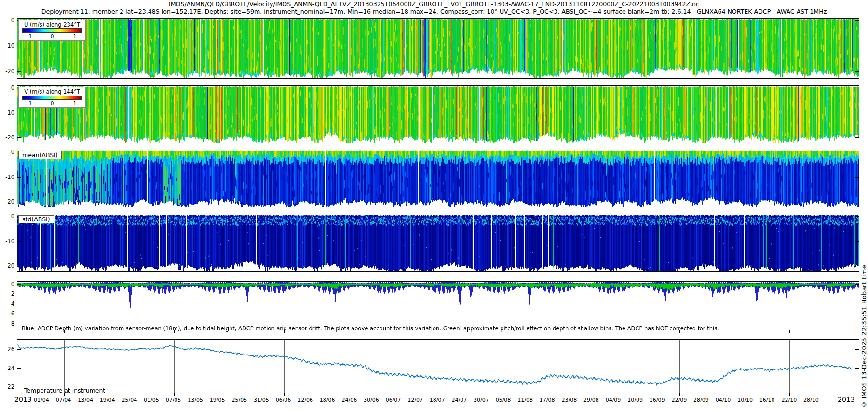  I want to click on u-legend-title: U (m/s) along 234°T, so click(52, 25).